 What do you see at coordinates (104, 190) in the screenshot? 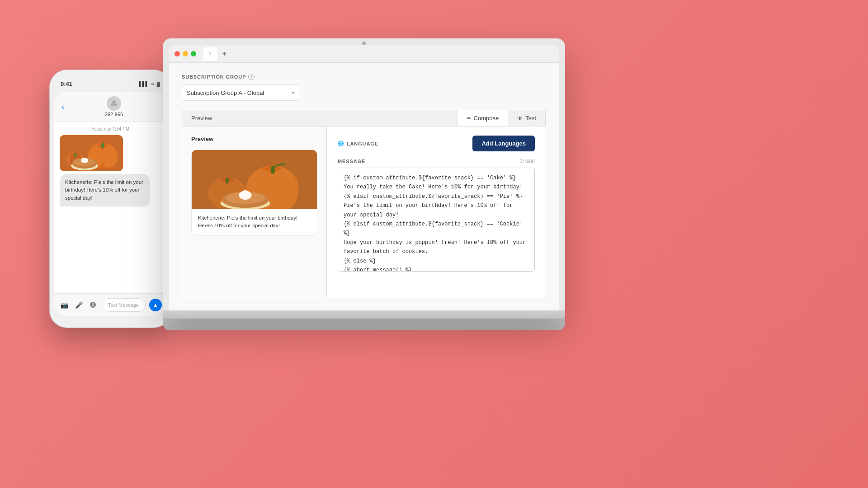
I see `phone-bubble-text: Kitchenerie: Pie's the limit on your bir…` at bounding box center [104, 190].